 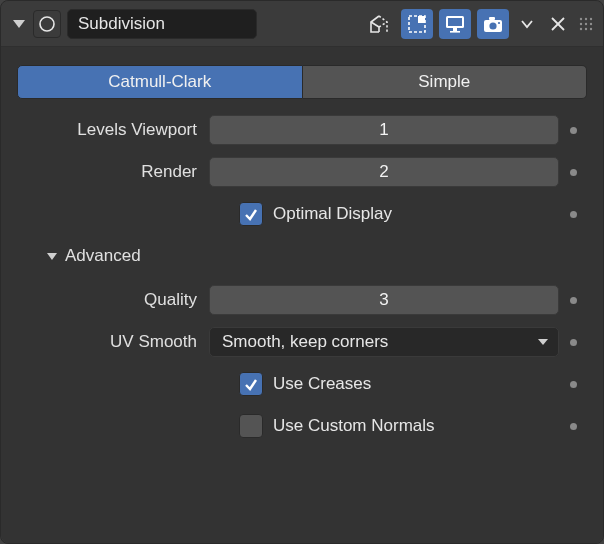 What do you see at coordinates (384, 342) in the screenshot?
I see `dropdown-uv-smooth: Smooth, keep corners` at bounding box center [384, 342].